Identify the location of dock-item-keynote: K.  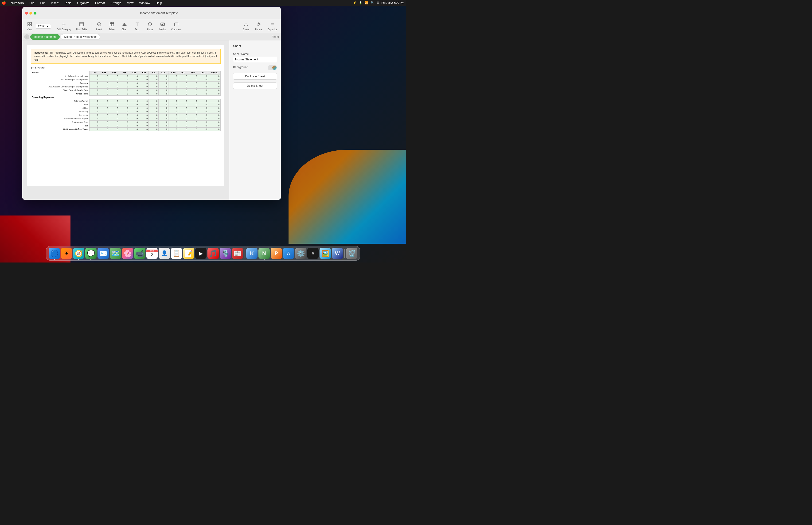
(252, 254).